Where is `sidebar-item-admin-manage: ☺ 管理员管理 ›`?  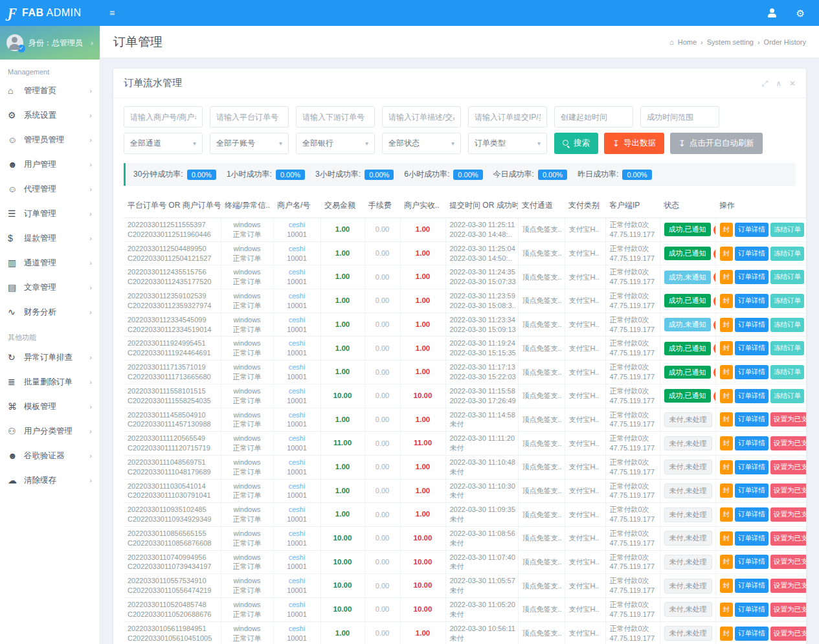 sidebar-item-admin-manage: ☺ 管理员管理 › is located at coordinates (50, 140).